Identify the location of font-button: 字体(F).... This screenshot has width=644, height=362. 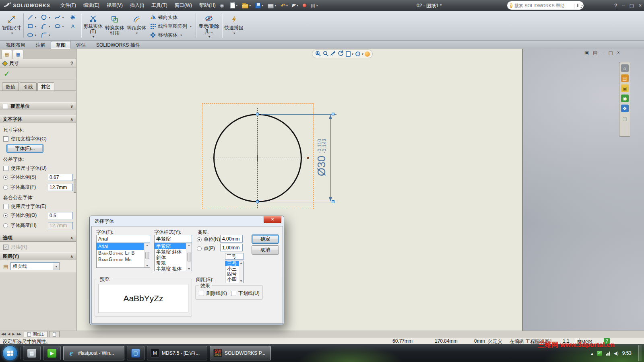
(25, 148).